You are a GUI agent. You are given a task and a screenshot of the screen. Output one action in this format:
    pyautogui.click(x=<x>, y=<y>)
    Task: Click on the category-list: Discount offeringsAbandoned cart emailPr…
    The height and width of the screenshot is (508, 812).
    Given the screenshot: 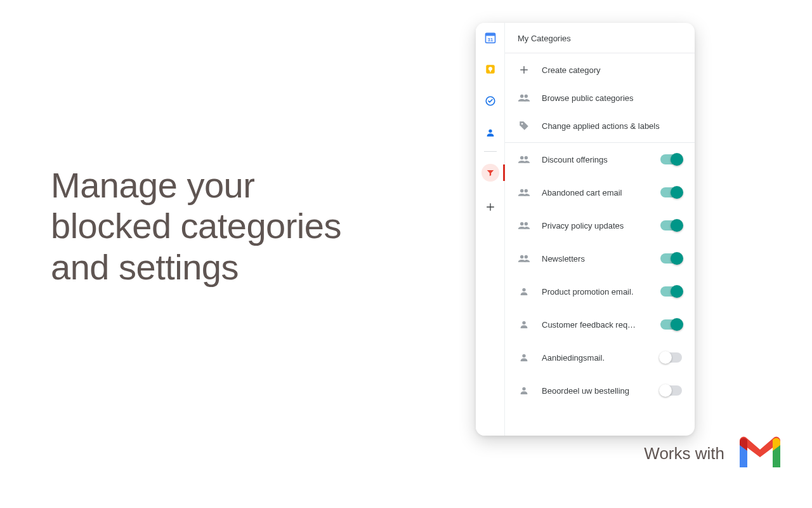 What is the action you would take?
    pyautogui.click(x=600, y=290)
    